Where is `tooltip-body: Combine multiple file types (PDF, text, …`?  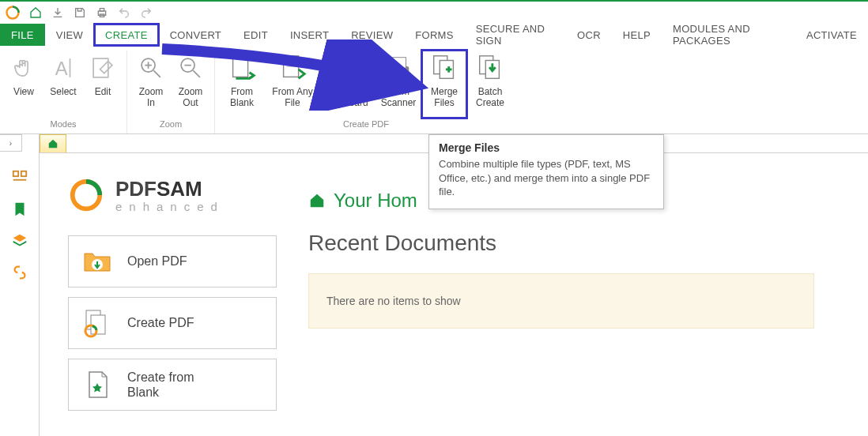
tooltip-body: Combine multiple file types (PDF, text, … is located at coordinates (546, 179).